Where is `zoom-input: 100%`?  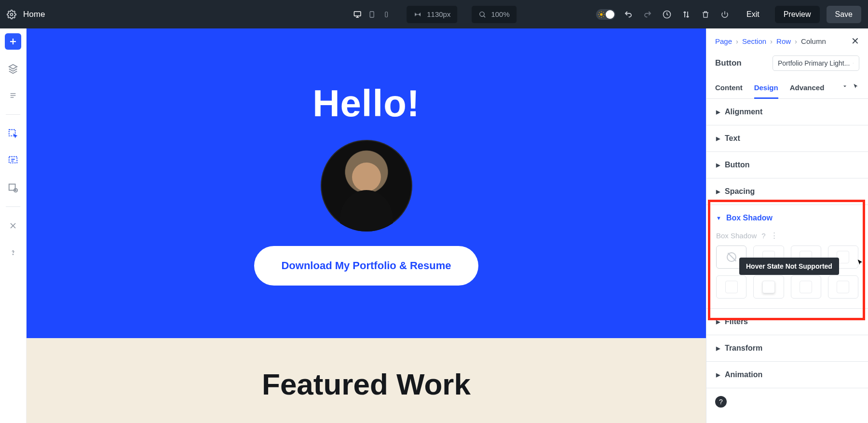
zoom-input: 100% is located at coordinates (494, 14).